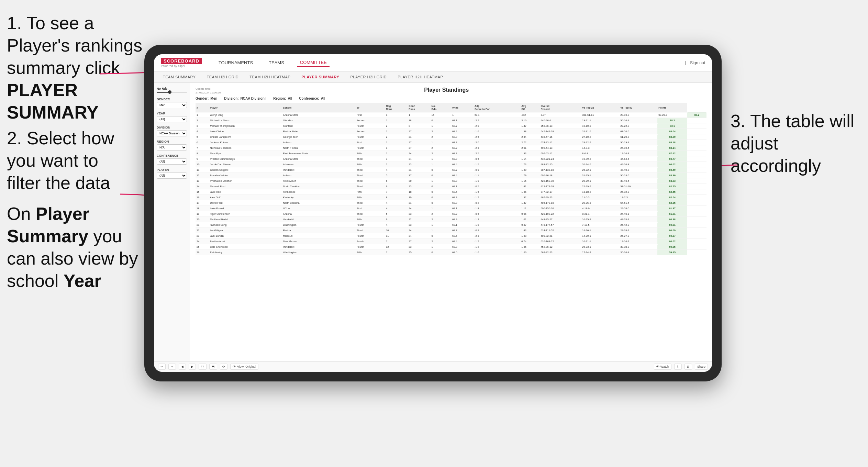 The width and height of the screenshot is (868, 467). Describe the element at coordinates (497, 192) in the screenshot. I see `table-cell: -1.5` at that location.